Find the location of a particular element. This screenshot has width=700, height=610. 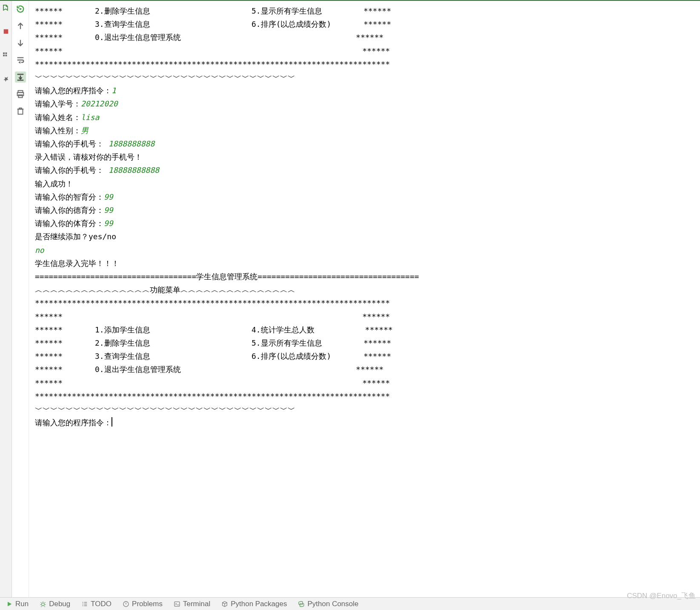

user-input: 1 is located at coordinates (114, 90).